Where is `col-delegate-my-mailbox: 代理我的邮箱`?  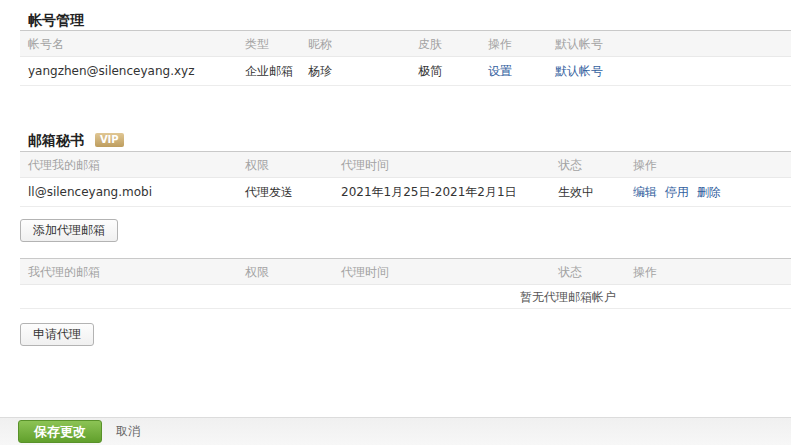
col-delegate-my-mailbox: 代理我的邮箱 is located at coordinates (128, 164).